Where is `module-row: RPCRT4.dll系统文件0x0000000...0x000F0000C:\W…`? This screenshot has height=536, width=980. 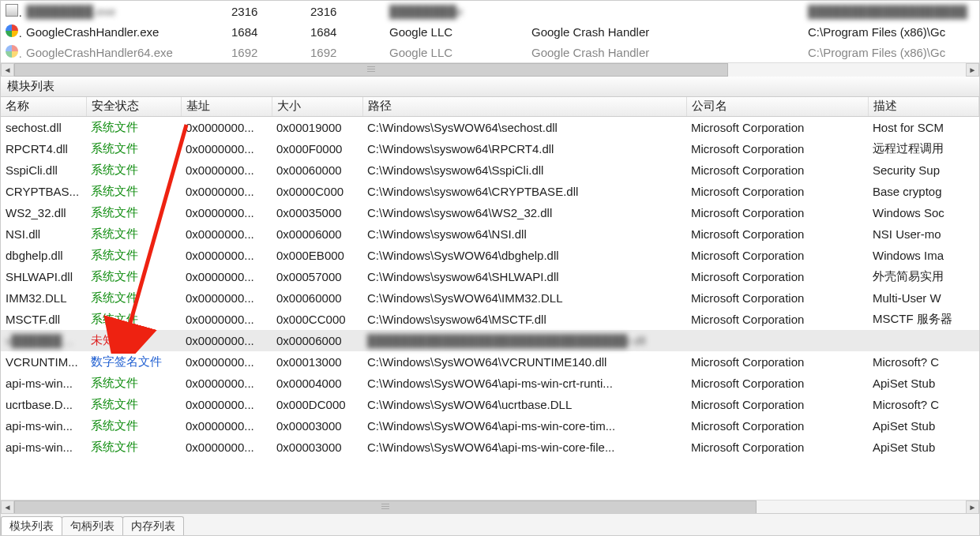 module-row: RPCRT4.dll系统文件0x0000000...0x000F0000C:\W… is located at coordinates (490, 148).